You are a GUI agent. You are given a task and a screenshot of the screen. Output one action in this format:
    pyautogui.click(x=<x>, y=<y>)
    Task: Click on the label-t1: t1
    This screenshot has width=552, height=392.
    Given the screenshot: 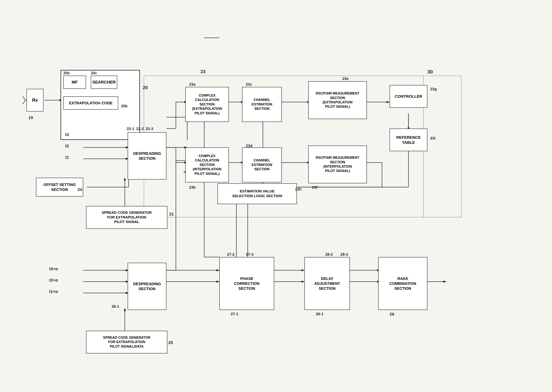 What is the action you would take?
    pyautogui.click(x=67, y=157)
    